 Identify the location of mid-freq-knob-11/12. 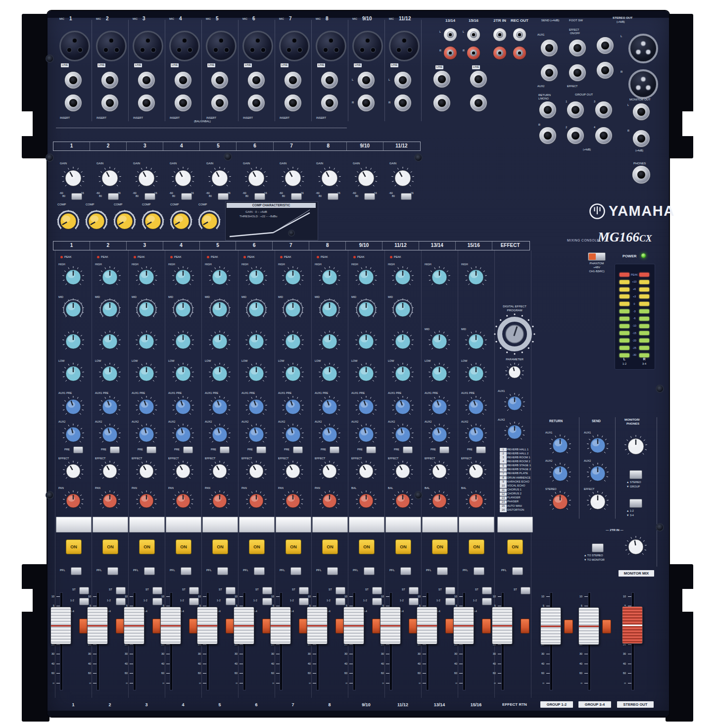
(403, 341).